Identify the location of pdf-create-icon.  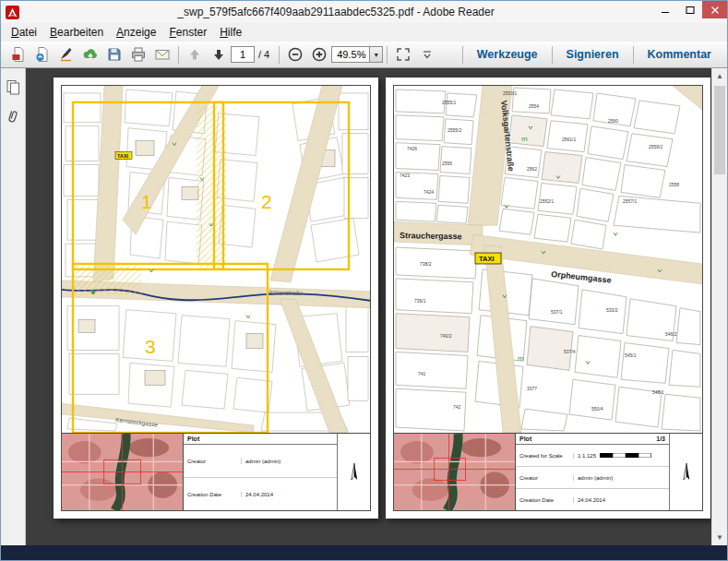
(18, 54).